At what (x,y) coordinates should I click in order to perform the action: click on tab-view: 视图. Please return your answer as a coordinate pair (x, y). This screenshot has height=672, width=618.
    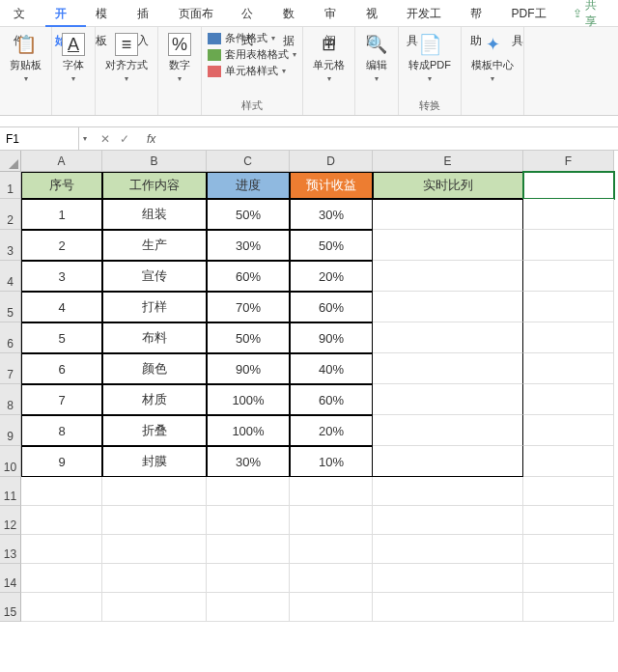
    Looking at the image, I should click on (377, 14).